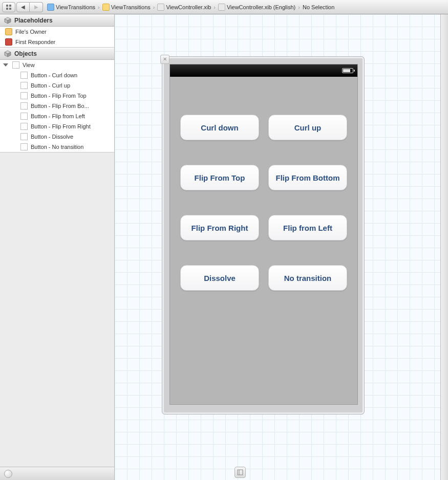  Describe the element at coordinates (57, 106) in the screenshot. I see `object-button: Button - Flip From Bo...` at that location.